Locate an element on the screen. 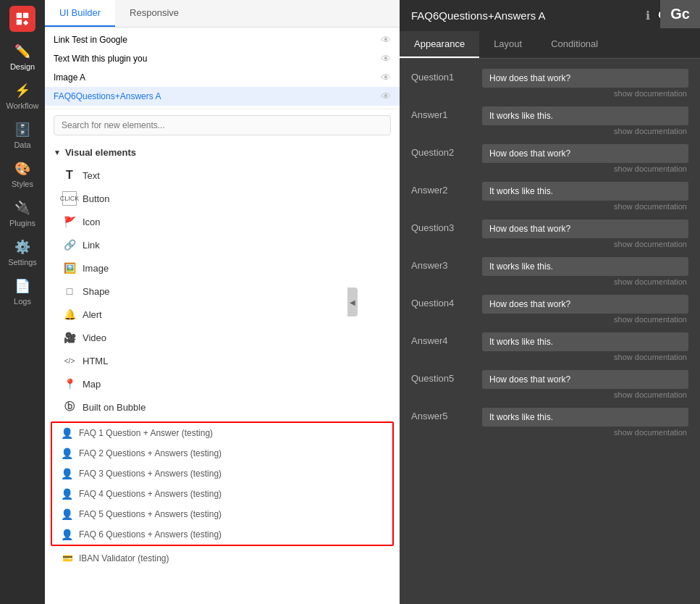  property-label-8: Question5 is located at coordinates (444, 377).